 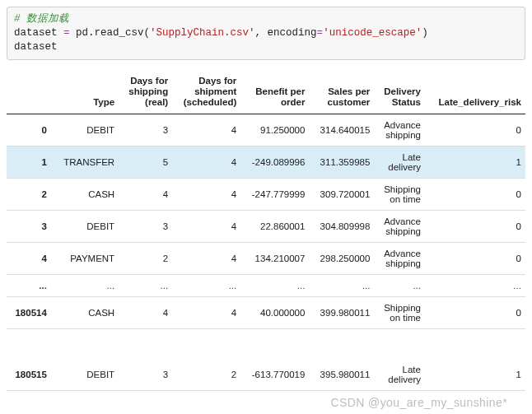 What do you see at coordinates (266, 194) in the screenshot?
I see `table-row: 2CASH44-247.779999309.720001Shippingon t…` at bounding box center [266, 194].